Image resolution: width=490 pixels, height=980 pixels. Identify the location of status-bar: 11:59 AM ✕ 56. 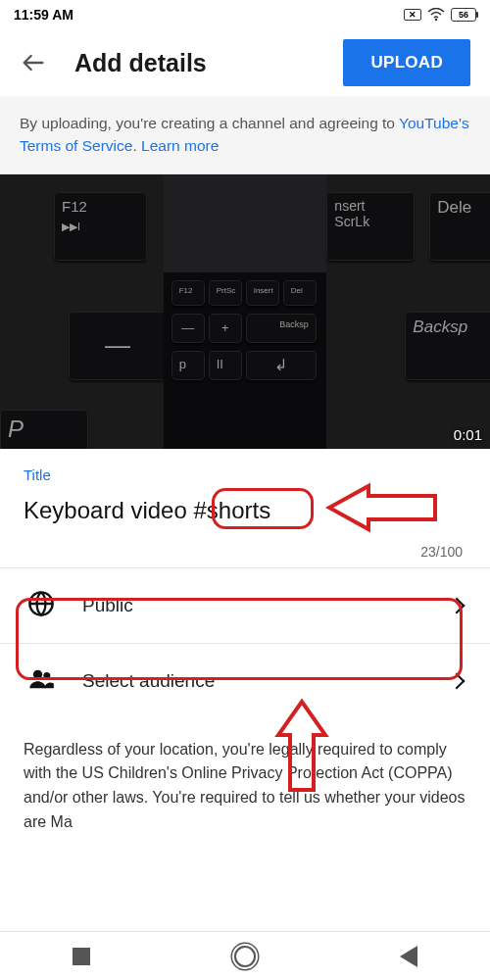
(245, 15).